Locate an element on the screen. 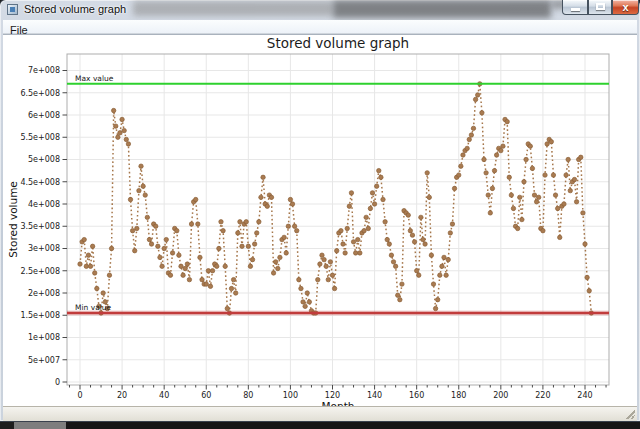 This screenshot has height=429, width=640. svg-text: 120 is located at coordinates (332, 396).